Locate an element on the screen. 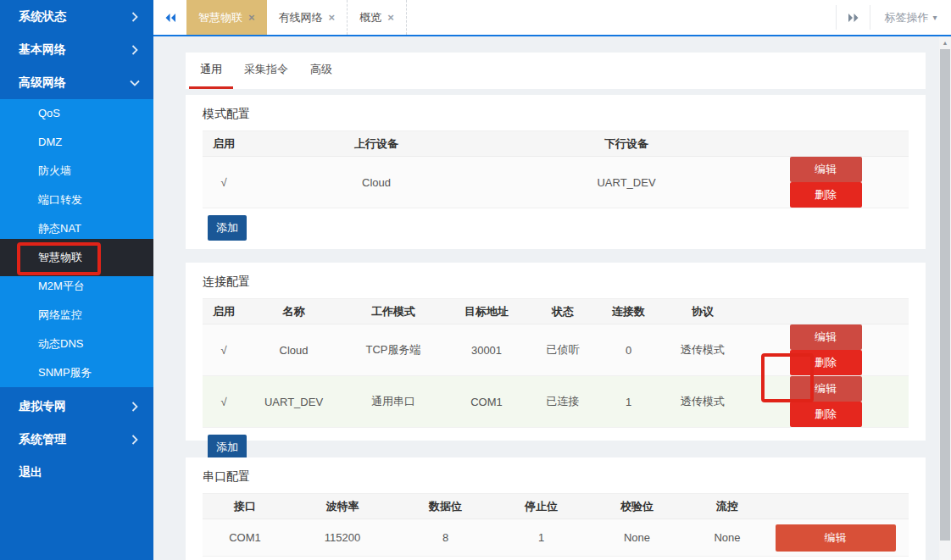 The height and width of the screenshot is (560, 951). scroll-tabs-right-button is located at coordinates (853, 17).